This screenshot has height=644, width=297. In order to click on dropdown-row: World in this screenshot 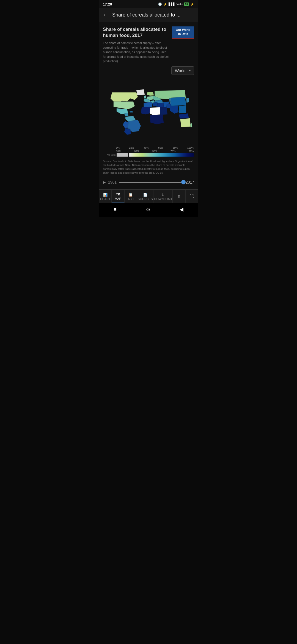, I will do `click(148, 70)`.